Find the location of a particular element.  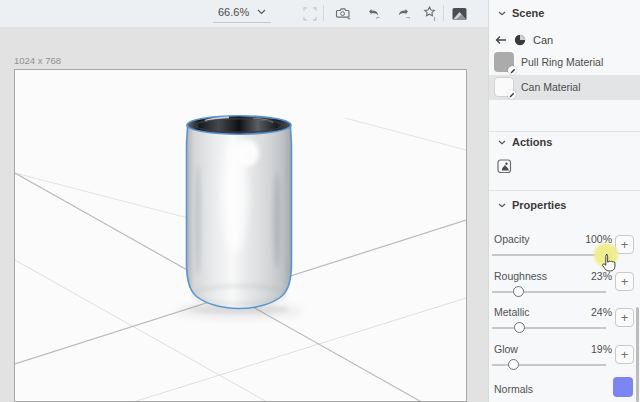

property-row-roughness: Roughness 23% + is located at coordinates (564, 286).